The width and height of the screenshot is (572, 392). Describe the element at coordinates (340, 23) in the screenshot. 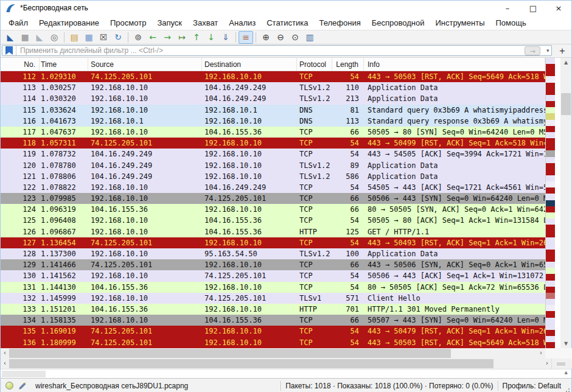

I see `menu-item-8: Телефония` at that location.